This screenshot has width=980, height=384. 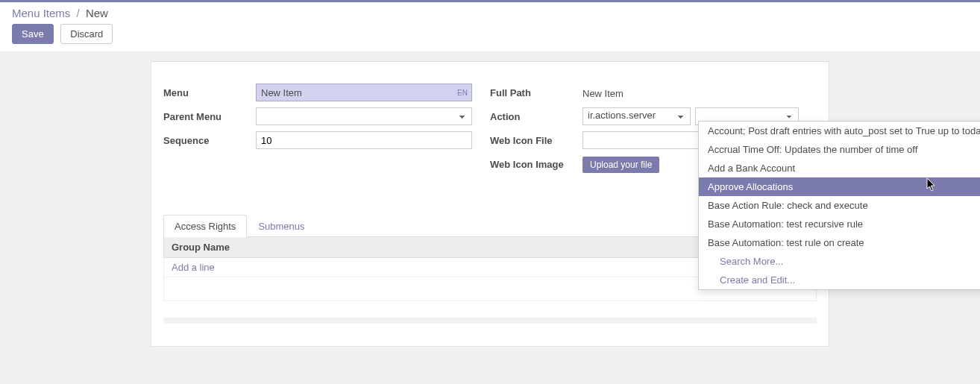 What do you see at coordinates (490, 13) in the screenshot?
I see `breadcrumb: Menu Items / New` at bounding box center [490, 13].